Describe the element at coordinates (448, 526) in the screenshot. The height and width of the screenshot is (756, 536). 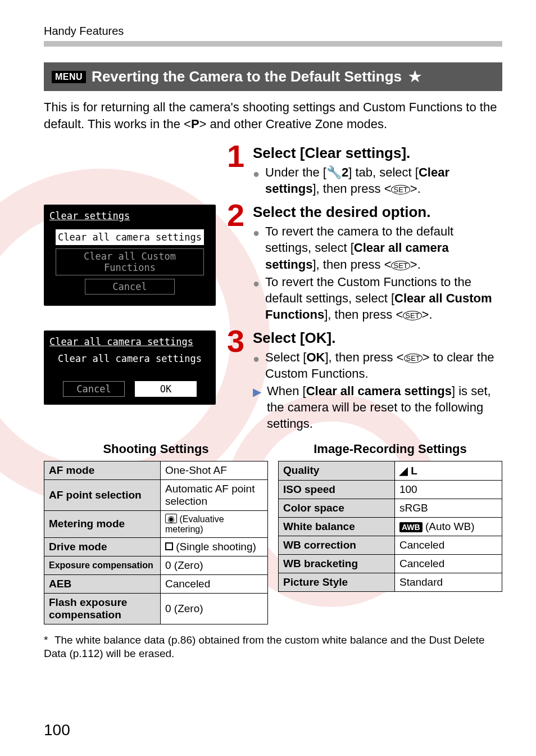
I see `table-value: AWB (Auto WB)` at that location.